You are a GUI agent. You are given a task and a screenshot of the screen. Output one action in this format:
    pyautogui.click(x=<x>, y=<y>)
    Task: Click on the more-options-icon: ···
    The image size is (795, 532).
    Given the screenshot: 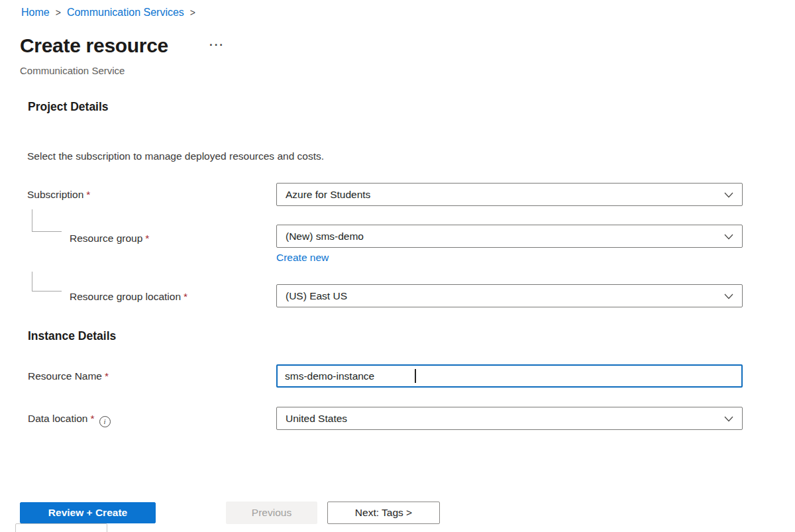 What is the action you would take?
    pyautogui.click(x=217, y=45)
    